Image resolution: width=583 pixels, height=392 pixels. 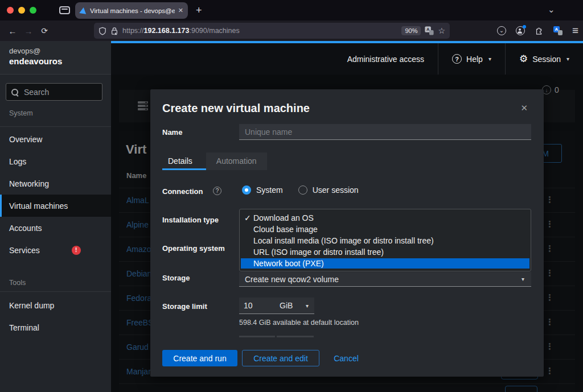 I want to click on sidebar-item-label: Overview, so click(x=26, y=139).